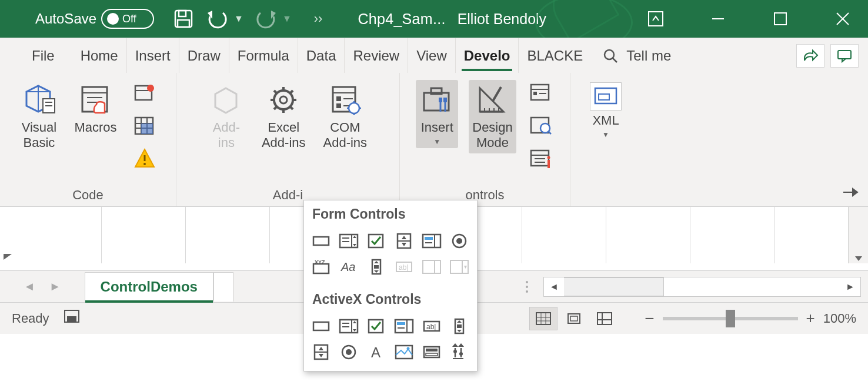 This screenshot has height=385, width=868. Describe the element at coordinates (614, 287) in the screenshot. I see `scroll-thumb` at that location.